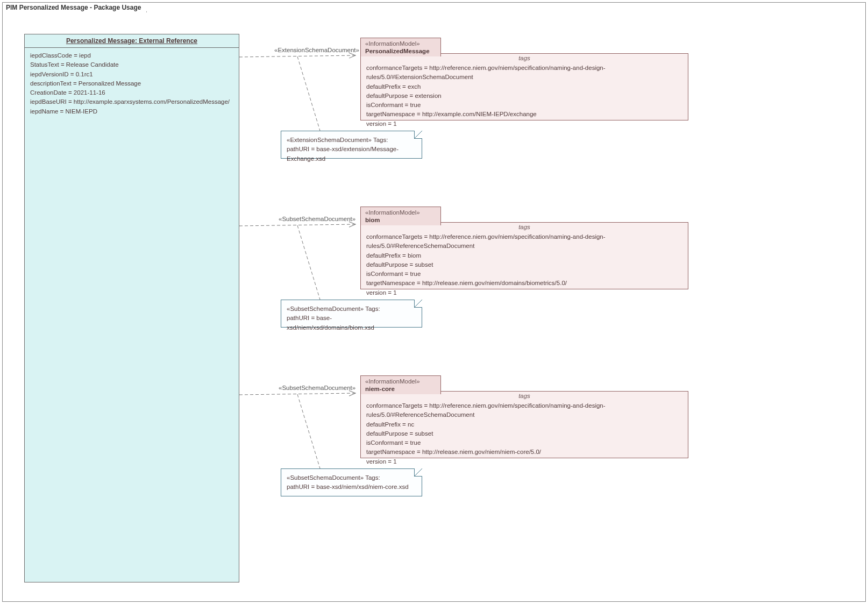 This screenshot has height=604, width=868. Describe the element at coordinates (132, 56) in the screenshot. I see `ext-prop: iepdClassCode = iepd` at that location.